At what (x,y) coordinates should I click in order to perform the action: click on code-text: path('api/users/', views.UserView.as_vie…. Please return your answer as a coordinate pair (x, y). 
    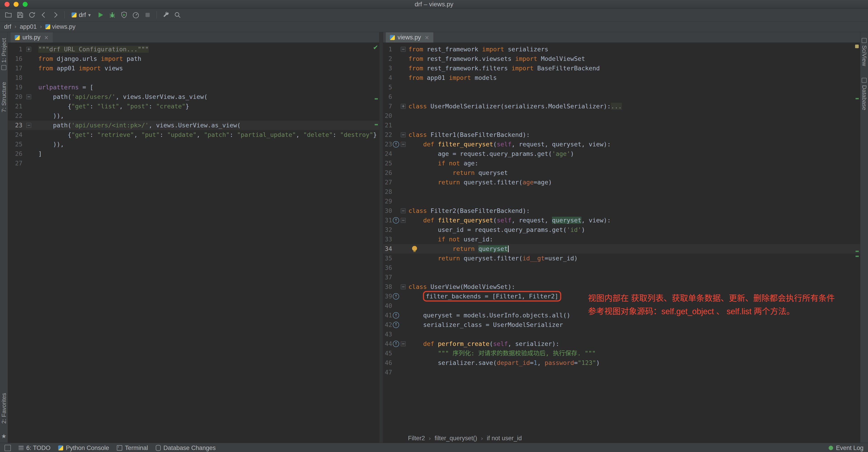
    Looking at the image, I should click on (207, 97).